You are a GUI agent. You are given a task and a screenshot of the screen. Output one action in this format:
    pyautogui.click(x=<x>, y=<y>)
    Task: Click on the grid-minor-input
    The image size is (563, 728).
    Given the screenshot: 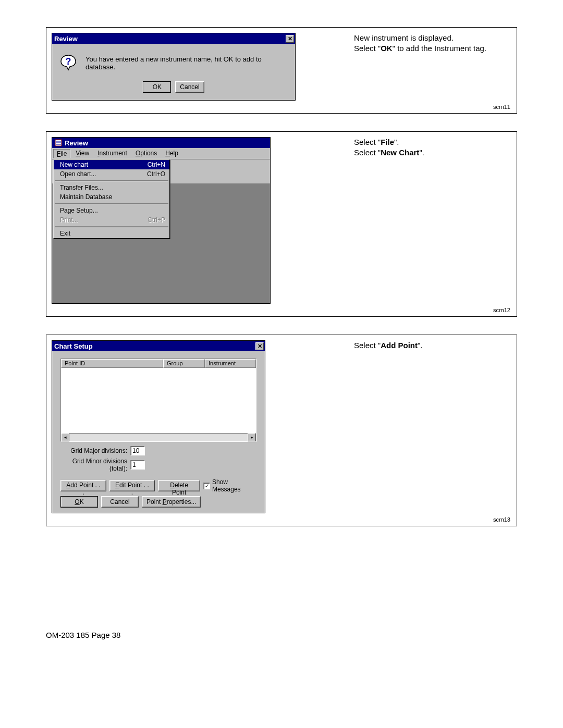 What is the action you would take?
    pyautogui.click(x=138, y=465)
    